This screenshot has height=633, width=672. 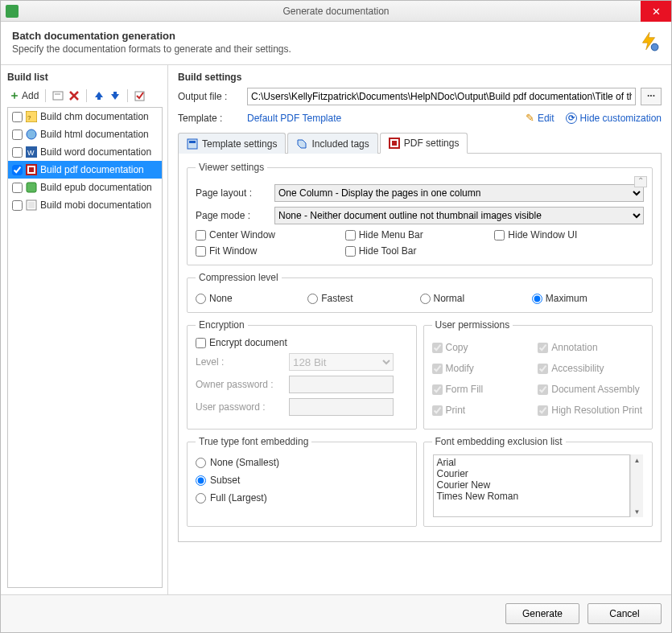 What do you see at coordinates (532, 496) in the screenshot?
I see `font-times: Times New Roman` at bounding box center [532, 496].